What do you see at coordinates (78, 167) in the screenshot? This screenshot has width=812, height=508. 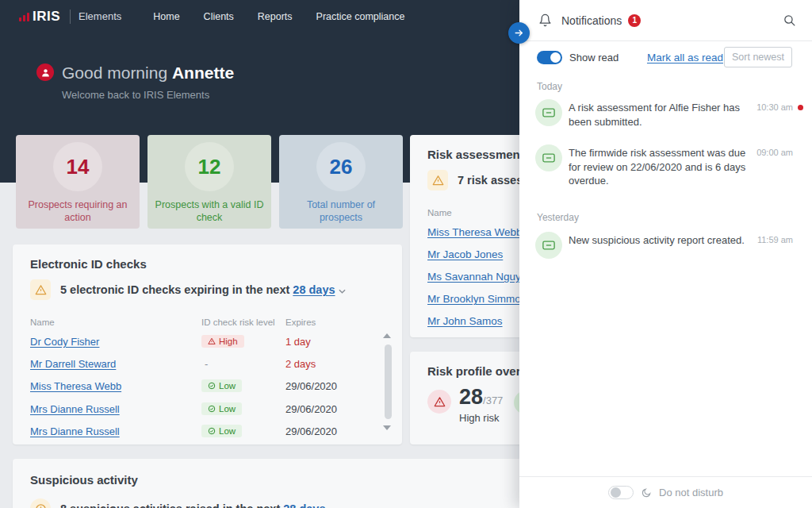 I see `stat-value: 14` at bounding box center [78, 167].